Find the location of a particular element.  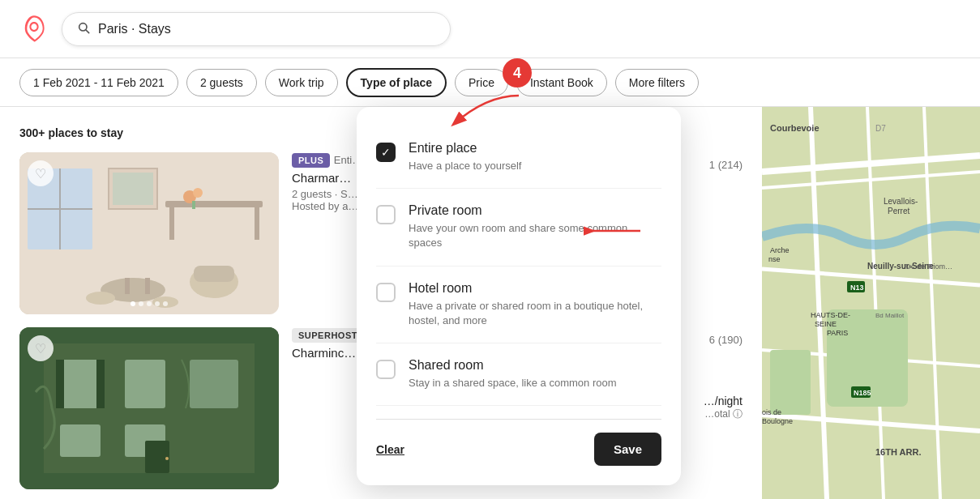

save-button: Save is located at coordinates (627, 449).